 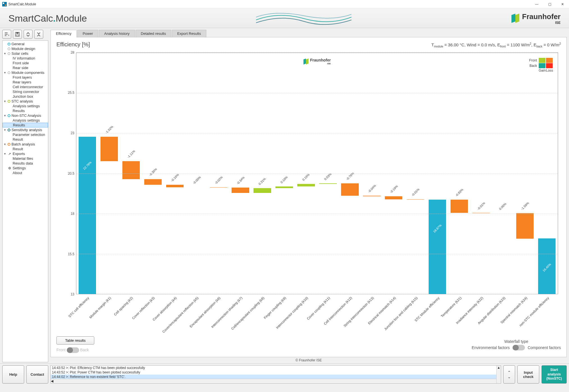 I want to click on bar-value-label: -0.76%, so click(x=350, y=176).